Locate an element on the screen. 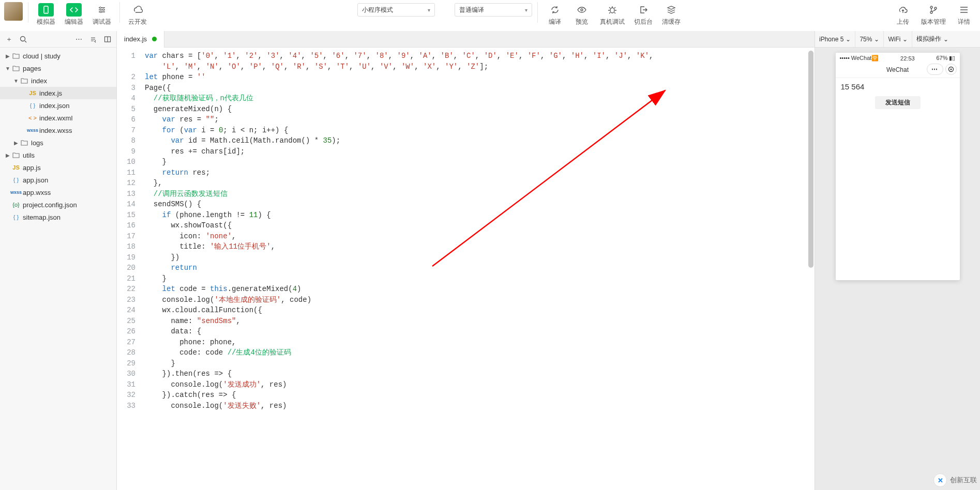 The image size is (980, 490). compile-button: 编译 is located at coordinates (555, 14).